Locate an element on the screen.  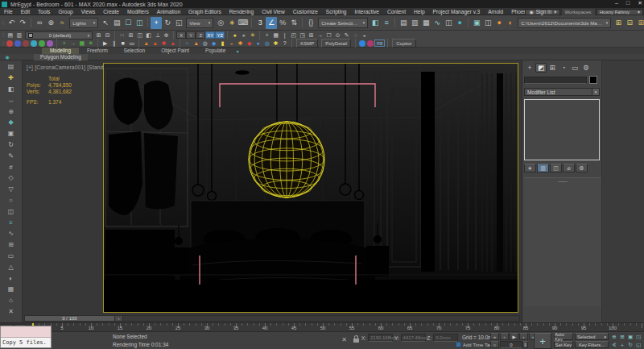
copitor-button: Copitor is located at coordinates (404, 44).